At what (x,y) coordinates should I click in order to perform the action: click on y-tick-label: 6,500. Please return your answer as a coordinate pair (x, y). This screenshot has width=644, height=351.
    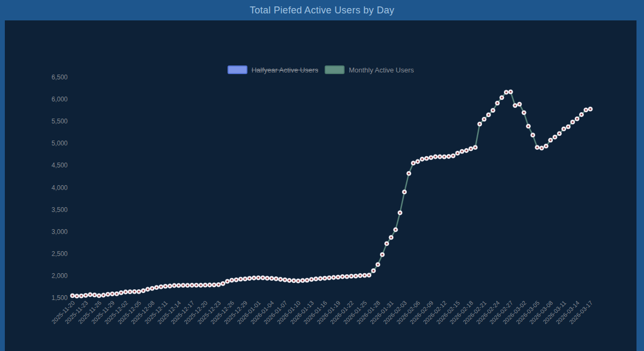
    Looking at the image, I should click on (60, 77).